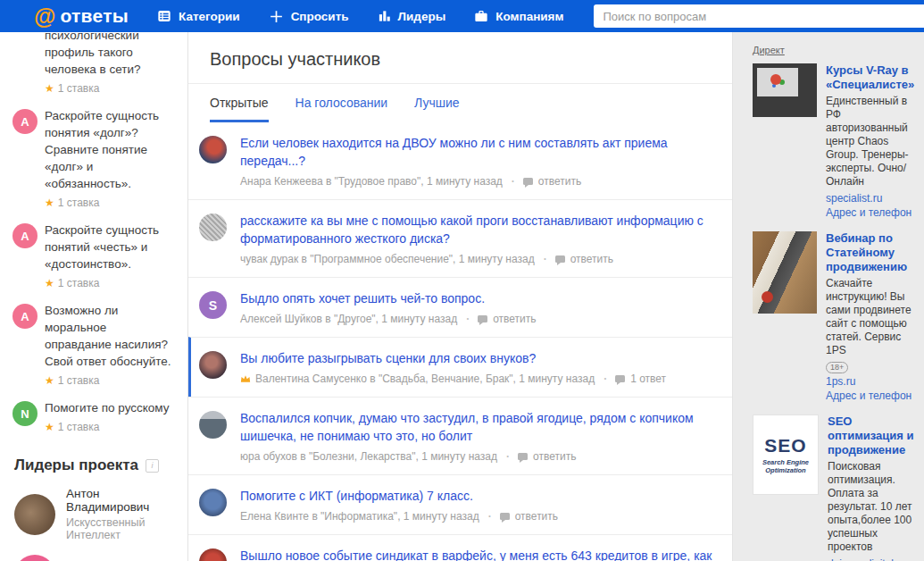 The image size is (924, 561). What do you see at coordinates (648, 379) in the screenshot?
I see `answers-count: 1 ответ` at bounding box center [648, 379].